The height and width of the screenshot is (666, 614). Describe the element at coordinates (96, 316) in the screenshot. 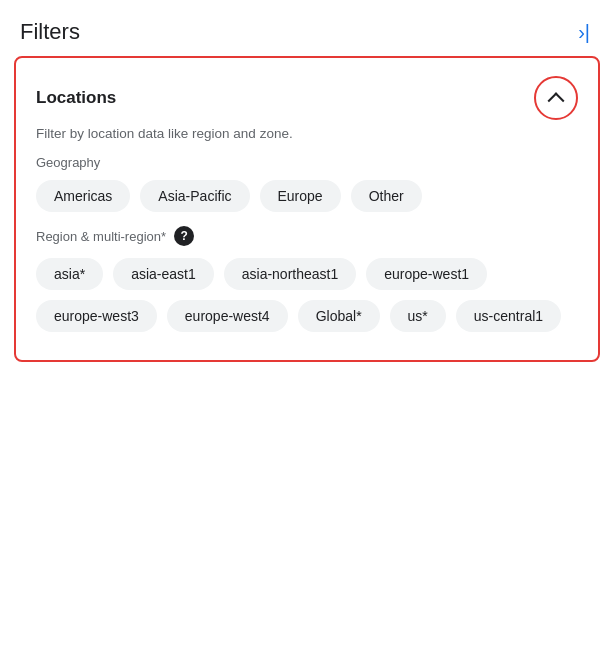

I see `chip-europe-west3: europe-west3` at that location.